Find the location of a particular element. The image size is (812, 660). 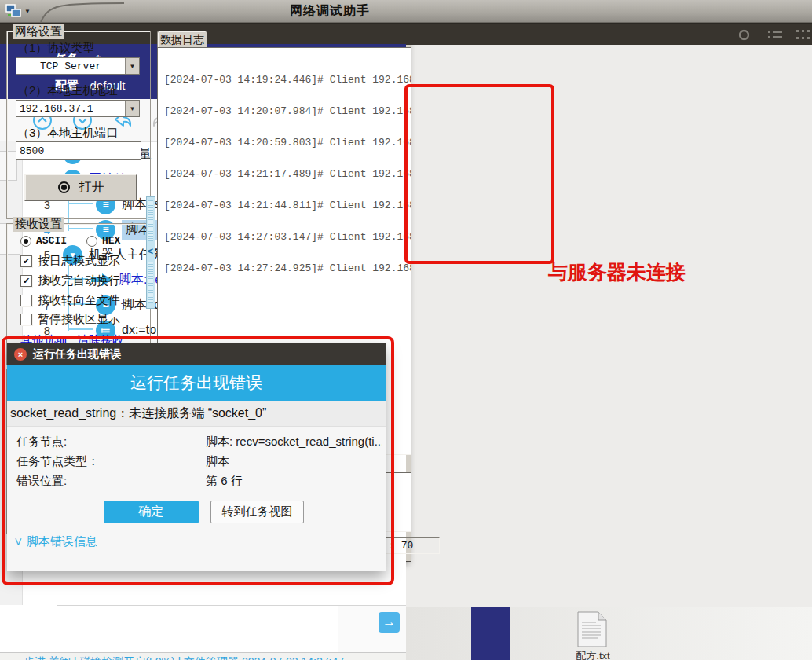

recv-ascii-radio is located at coordinates (26, 241).